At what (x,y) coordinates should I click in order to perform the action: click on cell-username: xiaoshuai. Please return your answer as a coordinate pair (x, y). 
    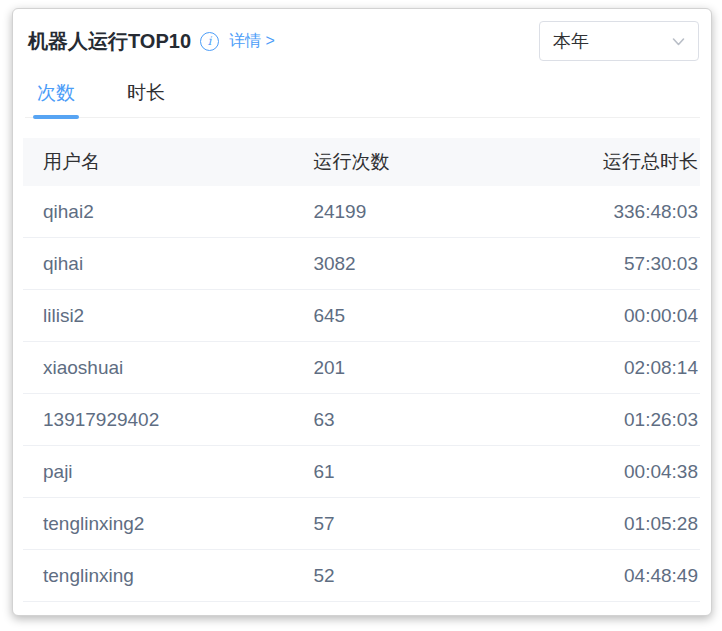
    Looking at the image, I should click on (168, 368).